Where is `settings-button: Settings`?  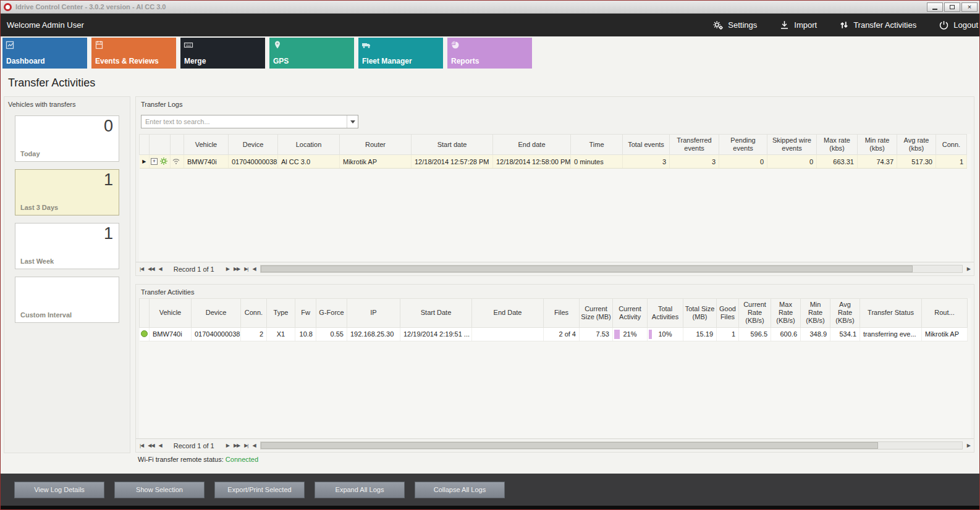 settings-button: Settings is located at coordinates (735, 25).